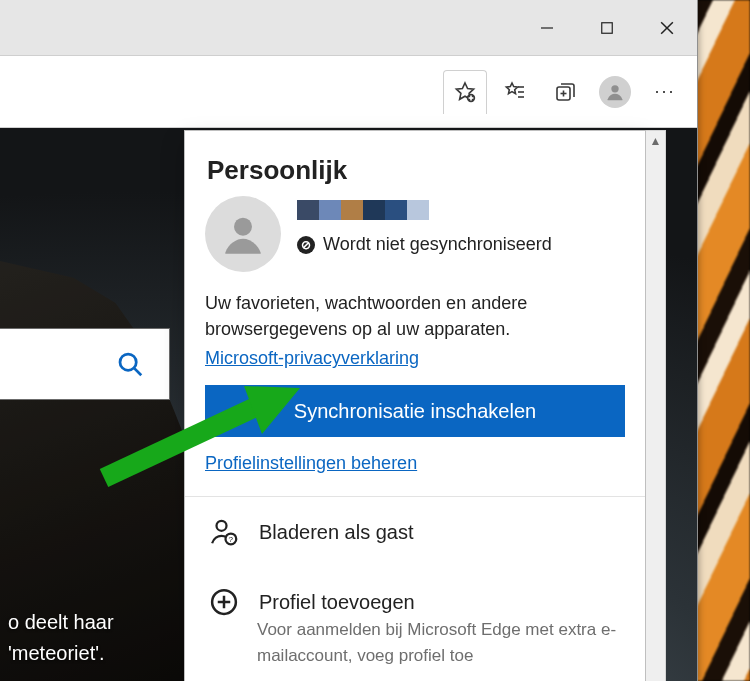 The height and width of the screenshot is (681, 750). What do you see at coordinates (424, 244) in the screenshot?
I see `sync-status: ⊘ Wordt niet gesynchroniseerd` at bounding box center [424, 244].